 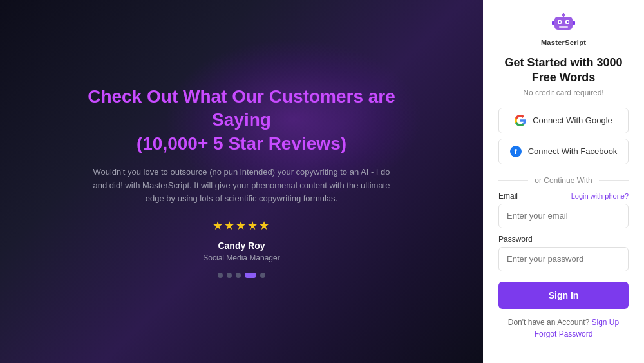 I want to click on email-input, so click(x=564, y=216).